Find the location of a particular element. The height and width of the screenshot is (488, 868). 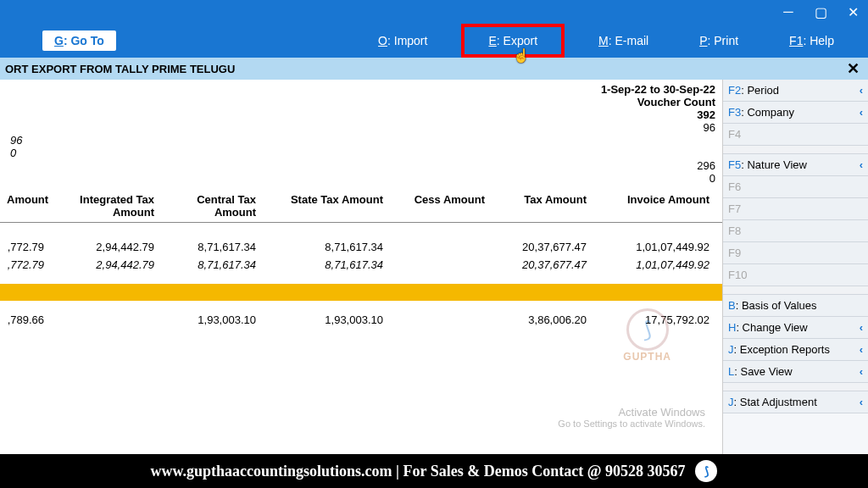

total-4: 0 is located at coordinates (361, 178).